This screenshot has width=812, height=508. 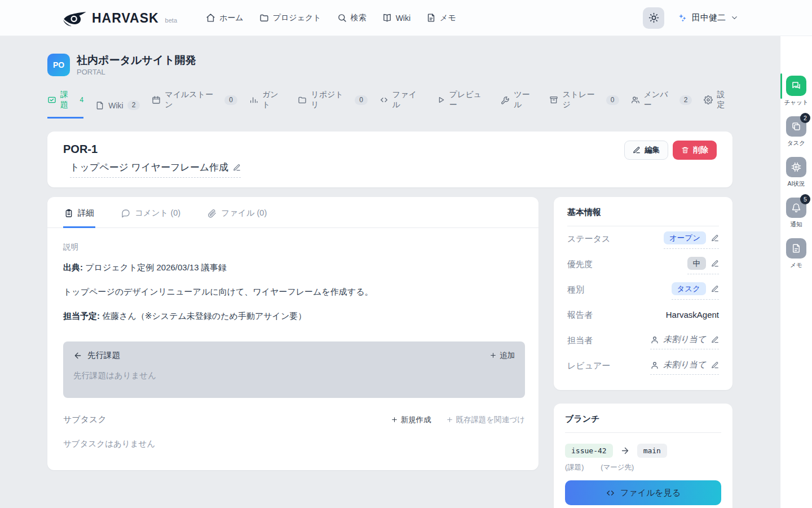 I want to click on tab-label: ガント, so click(x=274, y=100).